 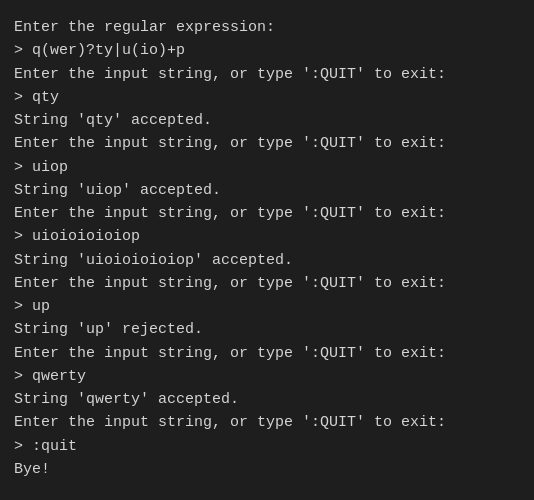 What do you see at coordinates (267, 50) in the screenshot?
I see `terminal-line: > q(wer)?ty|u(io)+p` at bounding box center [267, 50].